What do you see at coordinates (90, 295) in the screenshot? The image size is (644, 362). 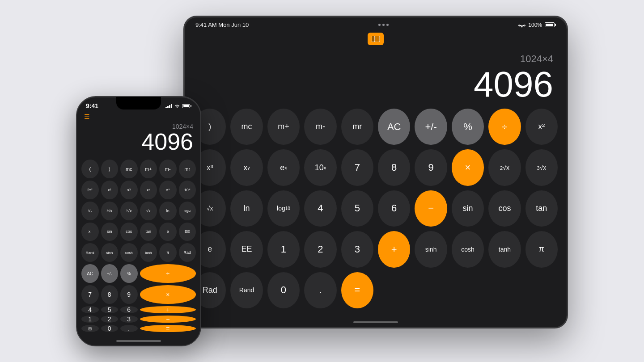 I see `iphone-btn-7: 7` at bounding box center [90, 295].